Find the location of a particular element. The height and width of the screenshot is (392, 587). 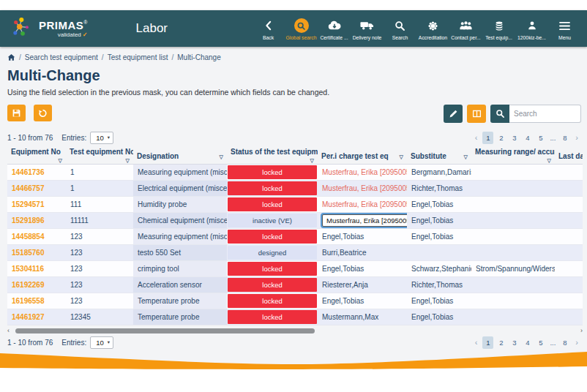

nav-menu: Menu is located at coordinates (565, 29).